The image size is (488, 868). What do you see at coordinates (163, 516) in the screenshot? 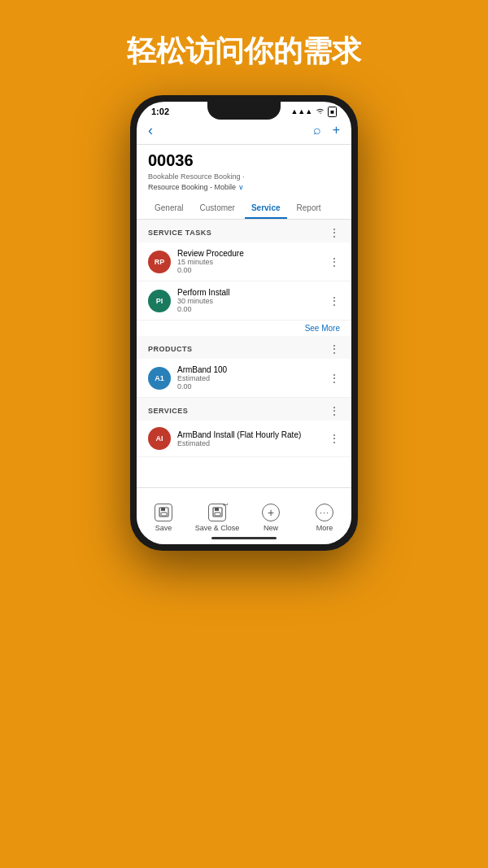
I see `save-button: Save` at bounding box center [163, 516].